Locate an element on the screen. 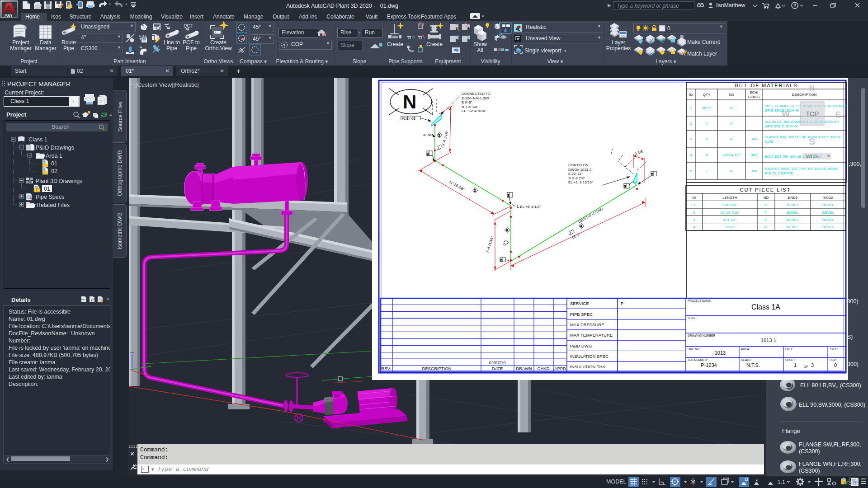  svg-text: ELL 90,SW,3000, (CS300) is located at coordinates (832, 405).